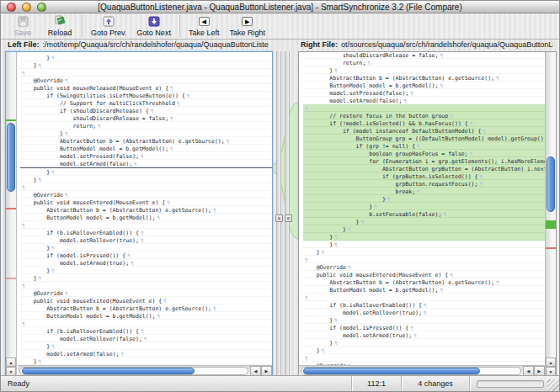 The width and height of the screenshot is (560, 392). Describe the element at coordinates (288, 219) in the screenshot. I see `take-change-button: «` at that location.